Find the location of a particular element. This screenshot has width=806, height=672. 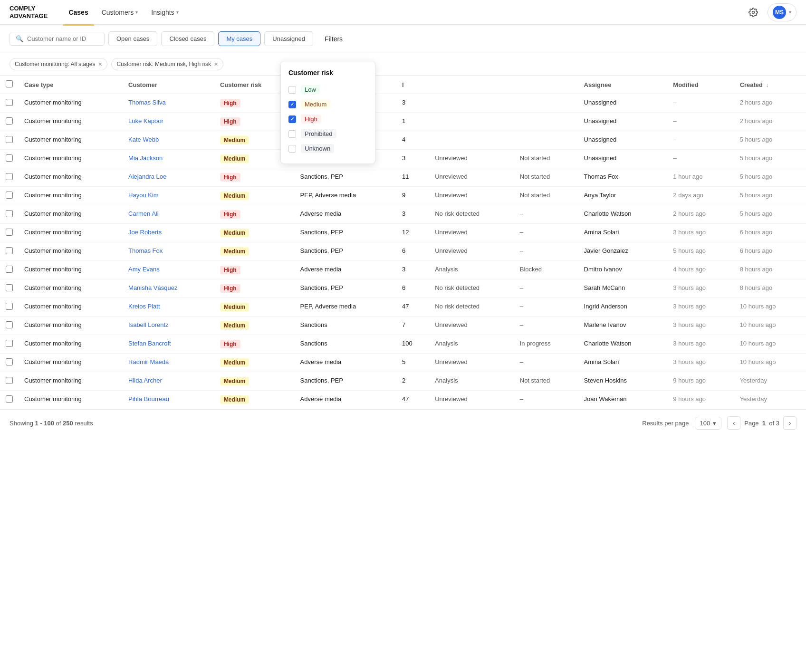

row-items: 12 is located at coordinates (413, 233).